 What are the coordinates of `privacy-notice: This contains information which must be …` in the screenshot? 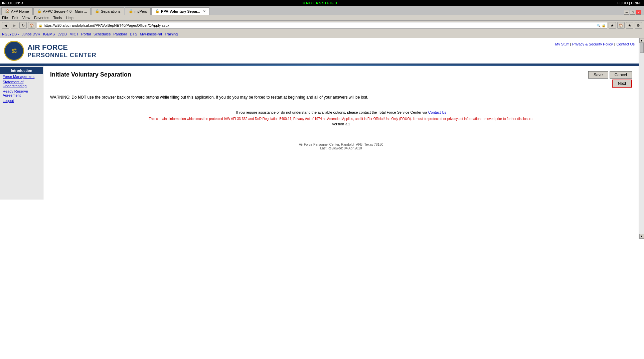 It's located at (341, 119).